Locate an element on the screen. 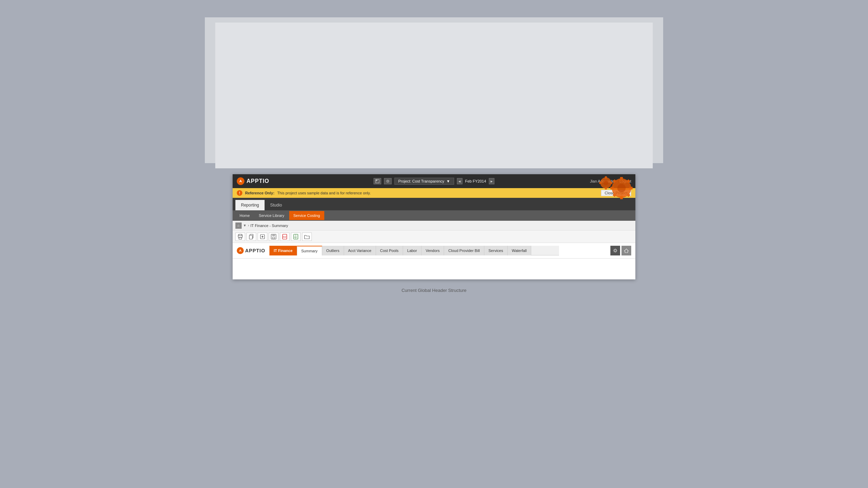  project-dropdown-icon: ▼ is located at coordinates (449, 181).